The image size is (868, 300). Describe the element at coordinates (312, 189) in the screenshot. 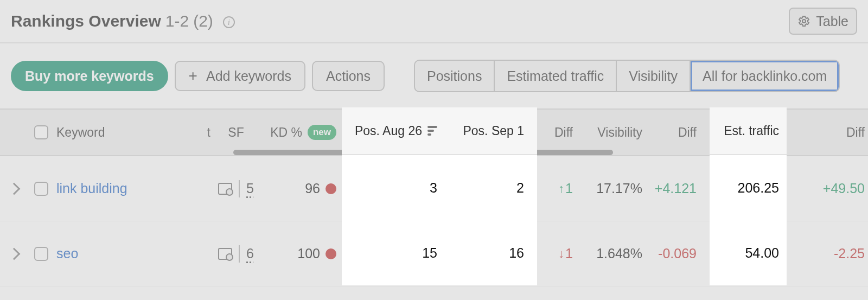

I see `kd-value: 96` at that location.